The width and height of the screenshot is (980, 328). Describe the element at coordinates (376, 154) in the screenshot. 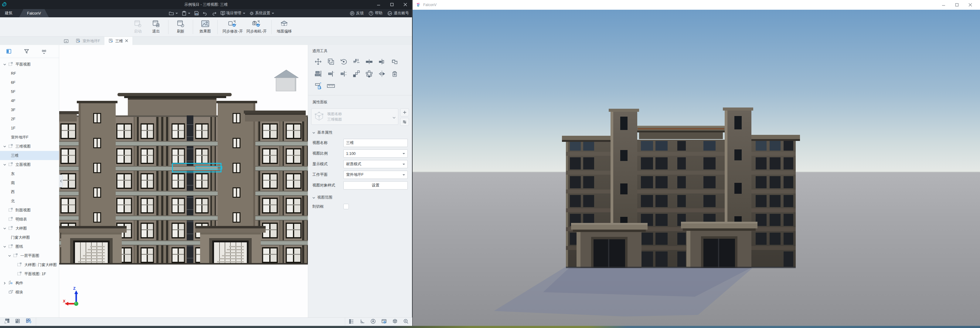

I see `view-scale-select: 1:100` at that location.